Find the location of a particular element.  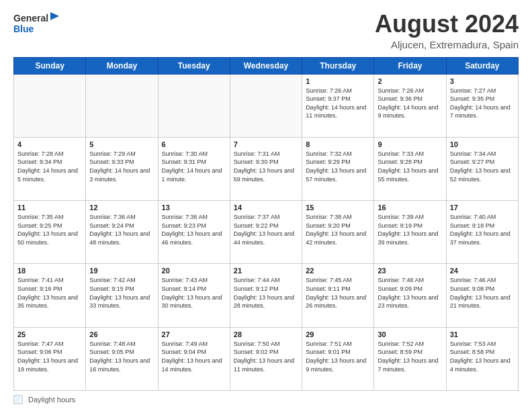

day-number: 22 is located at coordinates (338, 271).